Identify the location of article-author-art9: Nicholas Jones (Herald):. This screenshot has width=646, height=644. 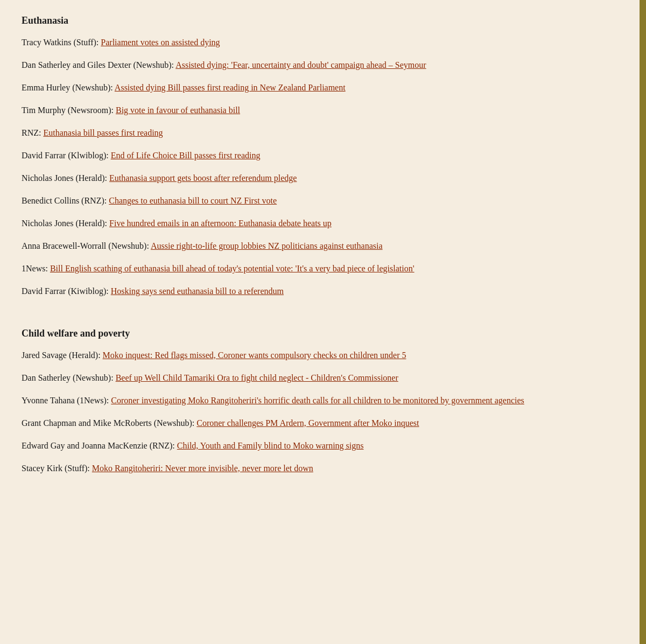
(66, 223).